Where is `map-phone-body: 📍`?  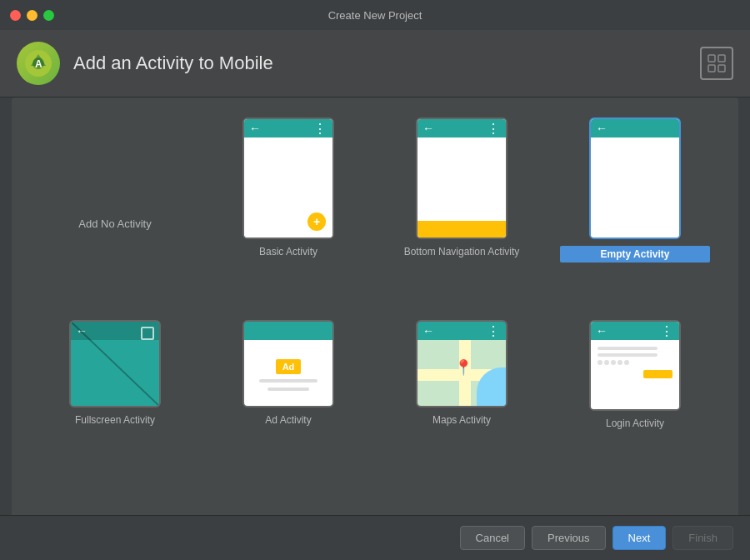
map-phone-body: 📍 is located at coordinates (462, 373).